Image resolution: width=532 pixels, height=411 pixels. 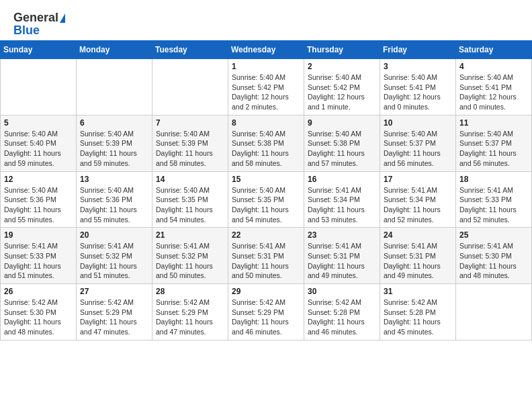 What do you see at coordinates (38, 123) in the screenshot?
I see `day-number: 5` at bounding box center [38, 123].